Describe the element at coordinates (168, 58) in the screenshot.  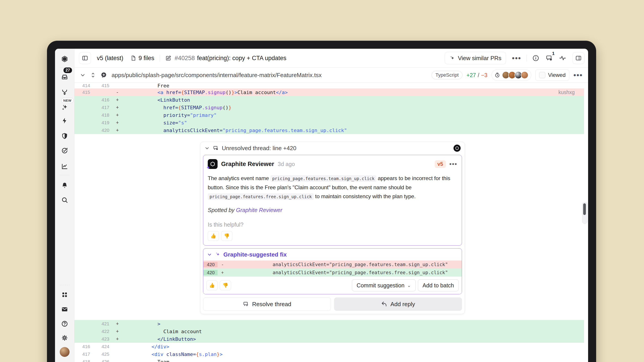
I see `edit-title-icon` at that location.